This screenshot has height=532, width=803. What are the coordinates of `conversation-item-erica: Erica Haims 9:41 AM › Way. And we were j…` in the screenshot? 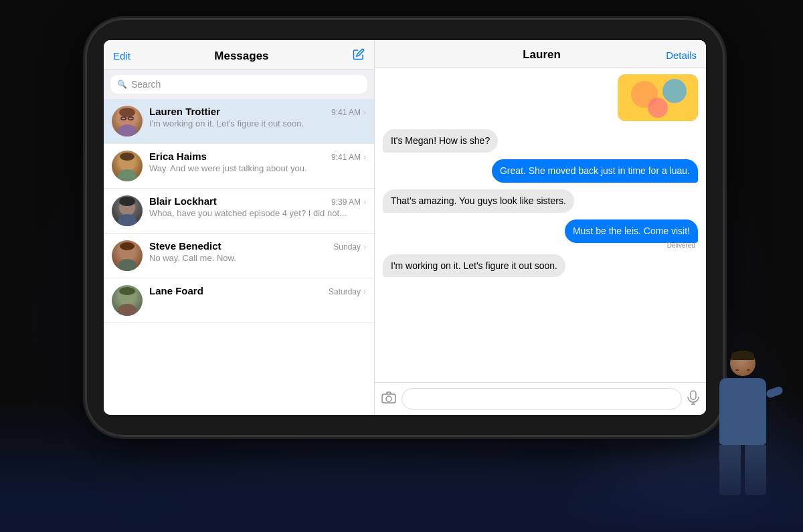 It's located at (239, 166).